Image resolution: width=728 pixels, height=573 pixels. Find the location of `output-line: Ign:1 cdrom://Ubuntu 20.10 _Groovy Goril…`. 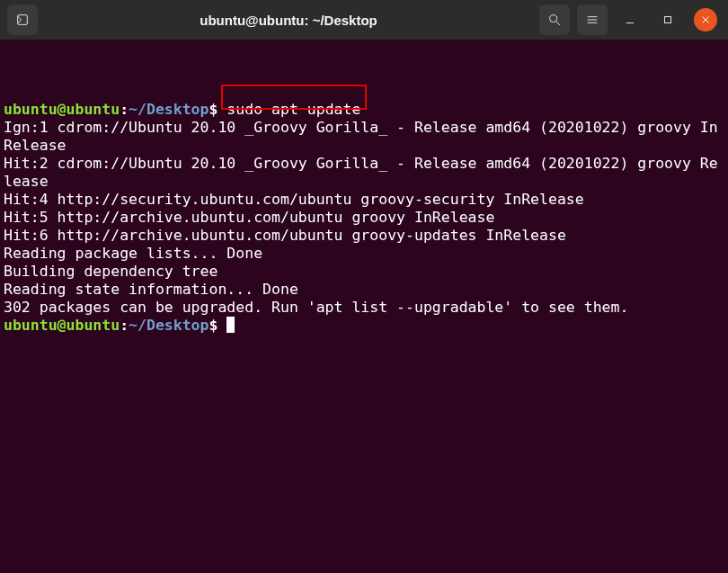

output-line: Ign:1 cdrom://Ubuntu 20.10 _Groovy Goril… is located at coordinates (364, 137).